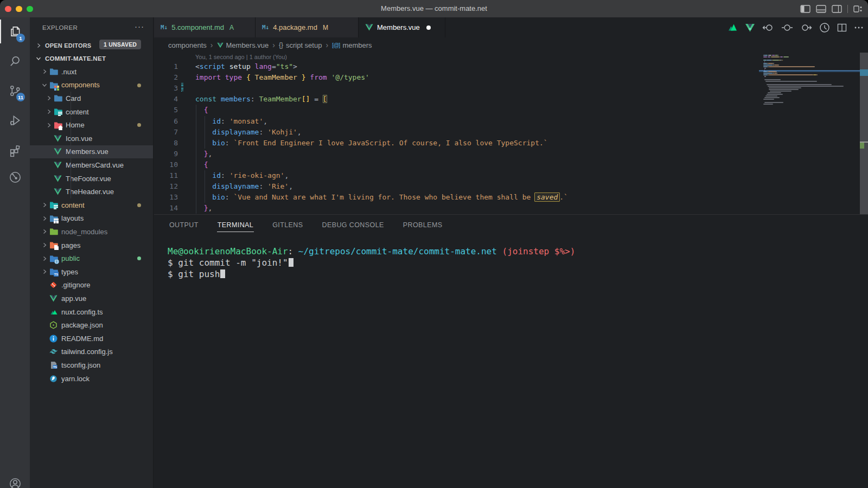 Image resolution: width=868 pixels, height=488 pixels. What do you see at coordinates (809, 134) in the screenshot?
I see `minimap` at bounding box center [809, 134].